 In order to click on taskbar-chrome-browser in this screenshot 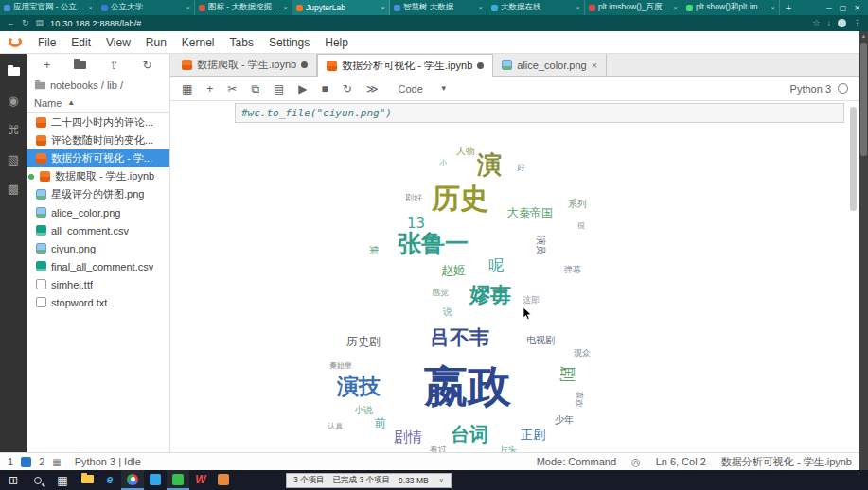, I will do `click(133, 481)`.